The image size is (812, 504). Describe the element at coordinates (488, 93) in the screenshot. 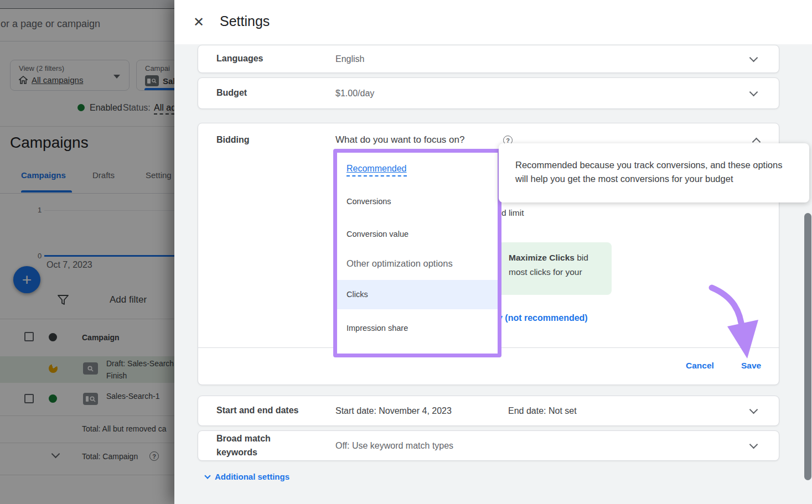

I see `budget-card: Budget $1.00/day` at that location.